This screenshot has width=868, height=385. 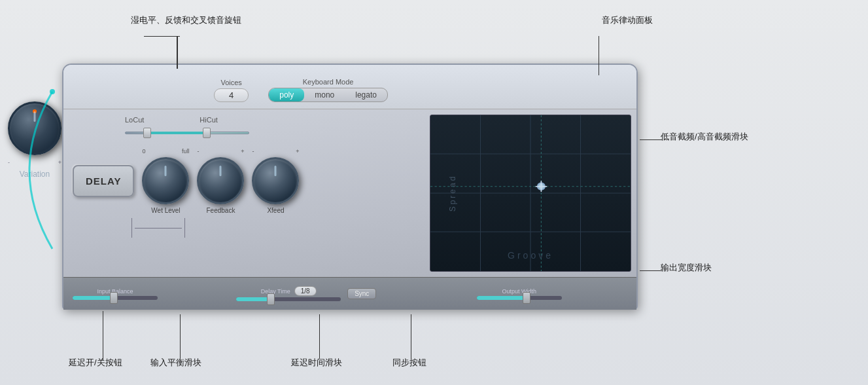 I want to click on delay-time-thumb, so click(x=271, y=299).